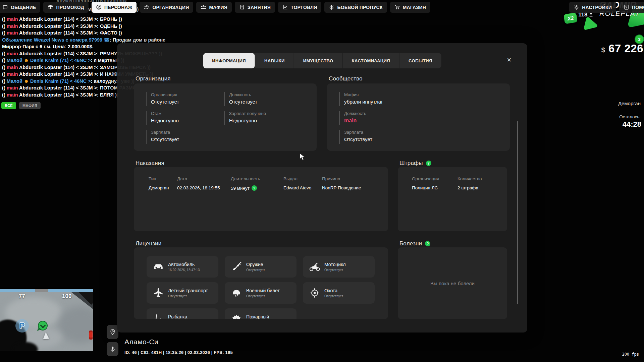  I want to click on license-tile: Оружие Отсутствует, so click(261, 267).